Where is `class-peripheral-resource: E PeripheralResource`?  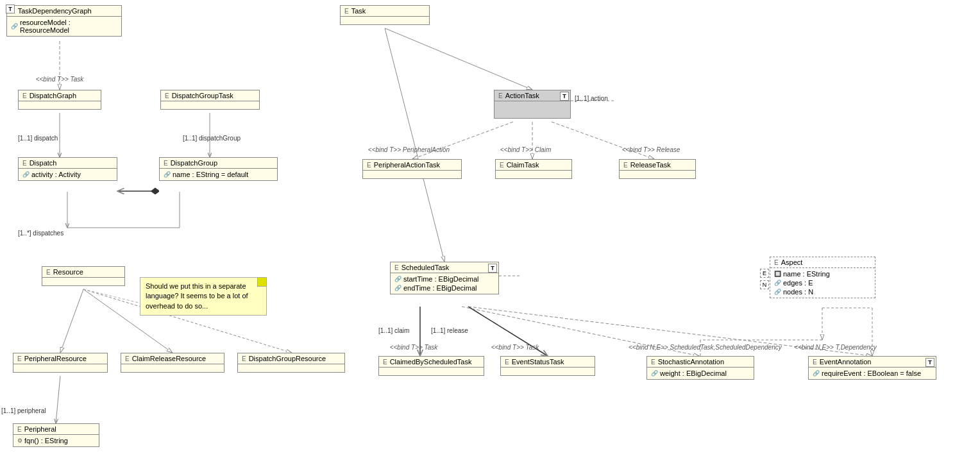 class-peripheral-resource: E PeripheralResource is located at coordinates (60, 363).